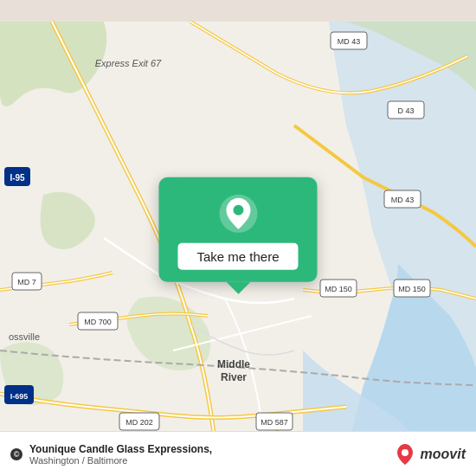  I want to click on svg-text: ossville, so click(24, 337).